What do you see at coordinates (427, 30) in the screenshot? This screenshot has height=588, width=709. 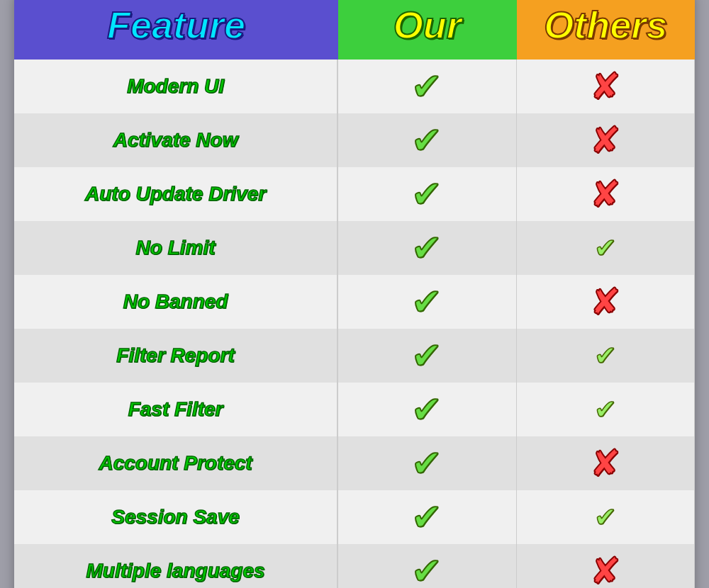 I see `header-our: Our` at bounding box center [427, 30].